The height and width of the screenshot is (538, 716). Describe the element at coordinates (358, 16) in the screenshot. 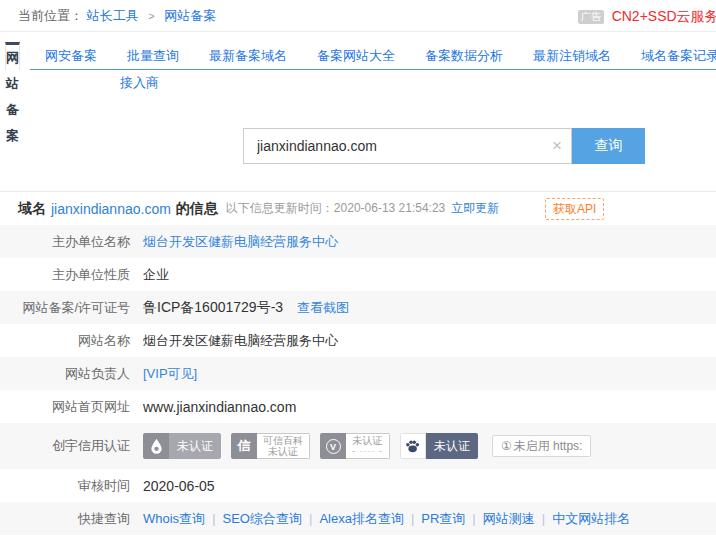

I see `top-bar: 当前位置： 站长工具 > 网站备案 广告 CN2+SSD云服务器●5` at that location.